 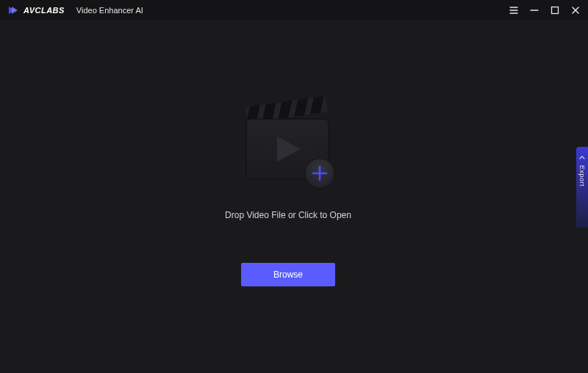 What do you see at coordinates (534, 10) in the screenshot?
I see `minimize-button` at bounding box center [534, 10].